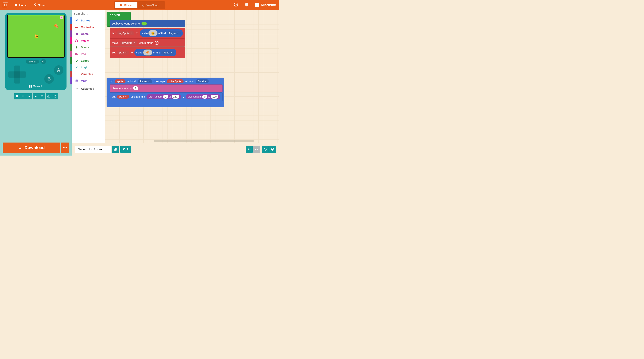 The image size is (644, 359). What do you see at coordinates (88, 34) in the screenshot?
I see `category-game: Game` at bounding box center [88, 34].